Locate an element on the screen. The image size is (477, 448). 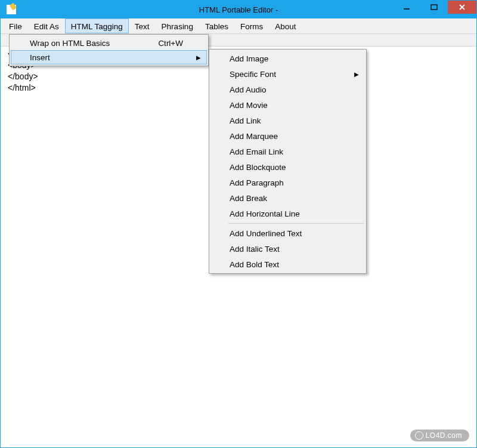
menuitem-label: Add Email Link is located at coordinates (256, 152).